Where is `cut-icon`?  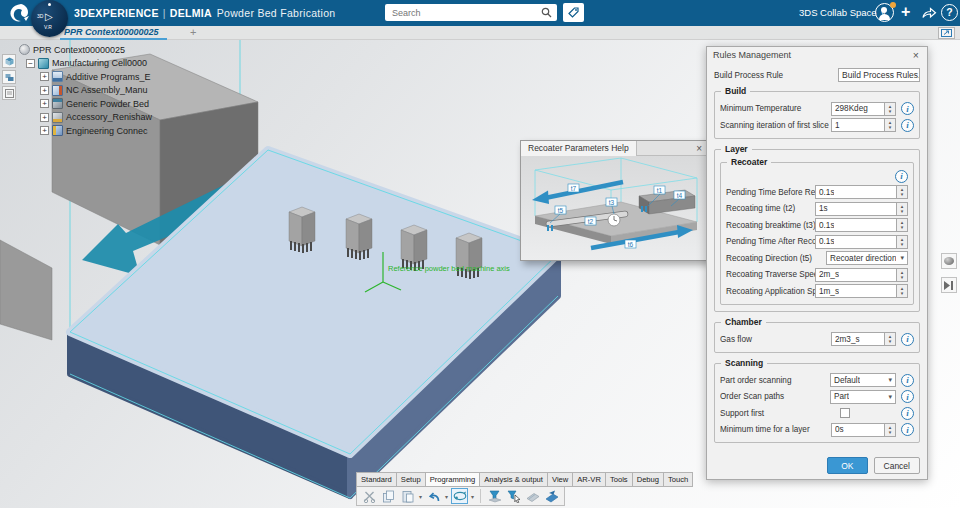
cut-icon is located at coordinates (370, 496).